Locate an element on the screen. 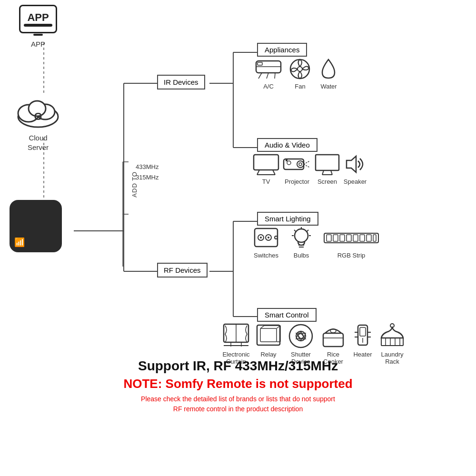 This screenshot has width=476, height=476. relay-label: Relay is located at coordinates (268, 354).